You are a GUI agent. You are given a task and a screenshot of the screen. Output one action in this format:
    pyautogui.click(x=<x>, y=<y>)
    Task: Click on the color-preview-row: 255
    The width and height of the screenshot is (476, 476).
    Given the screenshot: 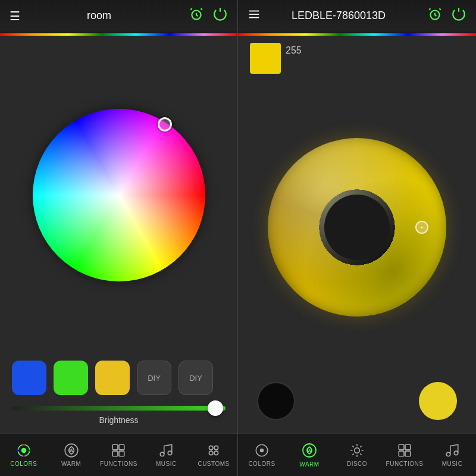 What is the action you would take?
    pyautogui.click(x=357, y=58)
    